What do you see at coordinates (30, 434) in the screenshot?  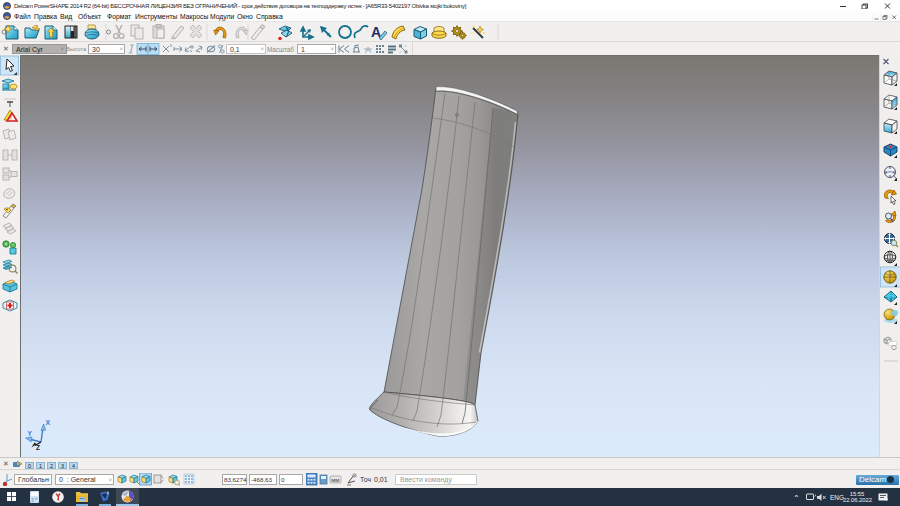 I see `svg-text: Y` at bounding box center [30, 434].